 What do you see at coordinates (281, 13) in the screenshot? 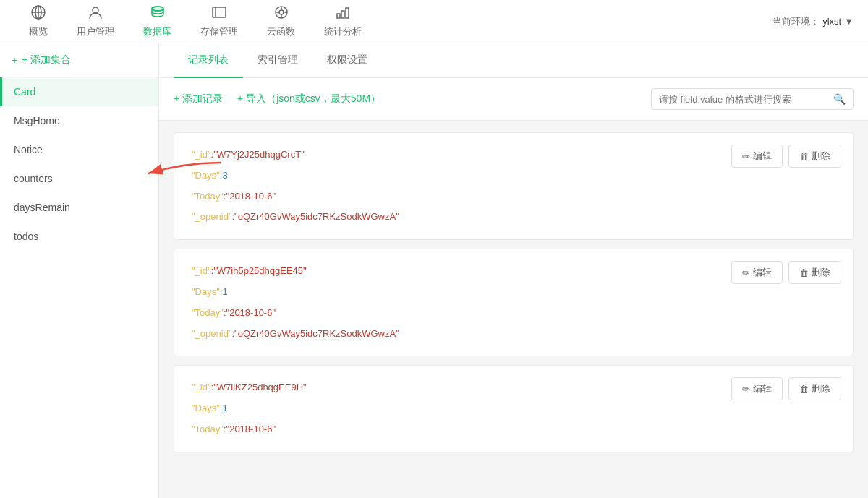
I see `cloud-func-icon` at bounding box center [281, 13].